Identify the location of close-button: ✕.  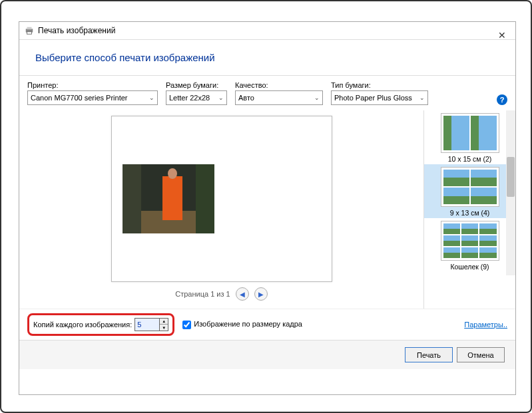
(502, 35).